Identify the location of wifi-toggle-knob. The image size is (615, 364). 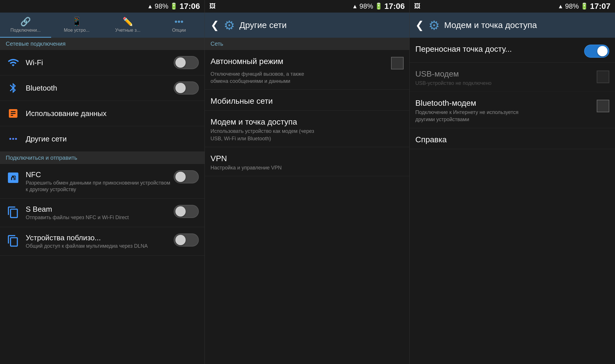
(181, 63).